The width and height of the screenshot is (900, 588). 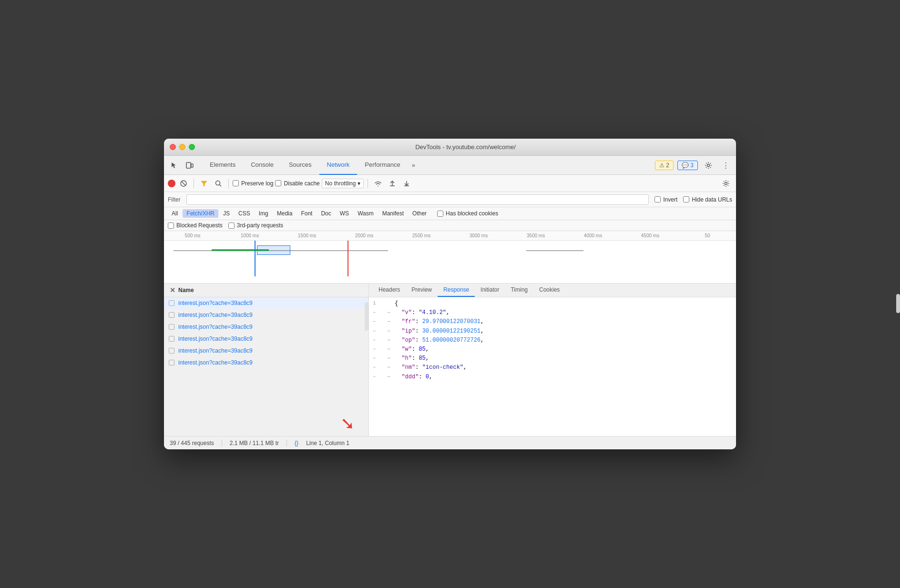 I want to click on tab-headers: Headers, so click(x=389, y=290).